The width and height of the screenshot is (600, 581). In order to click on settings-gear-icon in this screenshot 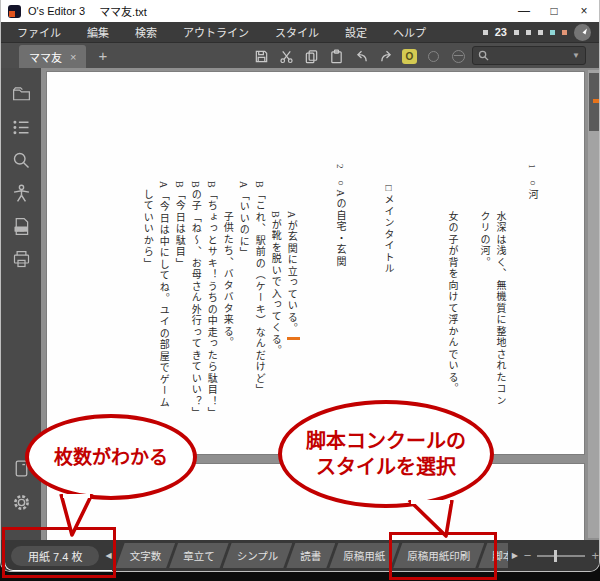, I will do `click(21, 502)`.